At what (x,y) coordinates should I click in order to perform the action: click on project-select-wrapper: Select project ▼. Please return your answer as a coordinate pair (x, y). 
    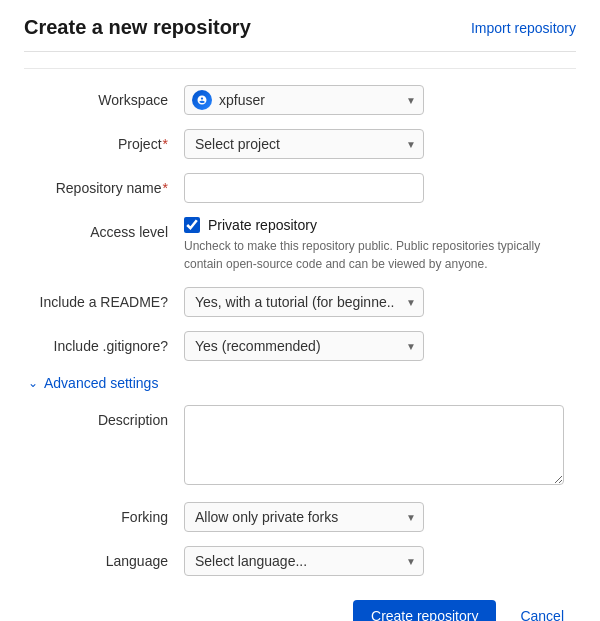
    Looking at the image, I should click on (304, 144).